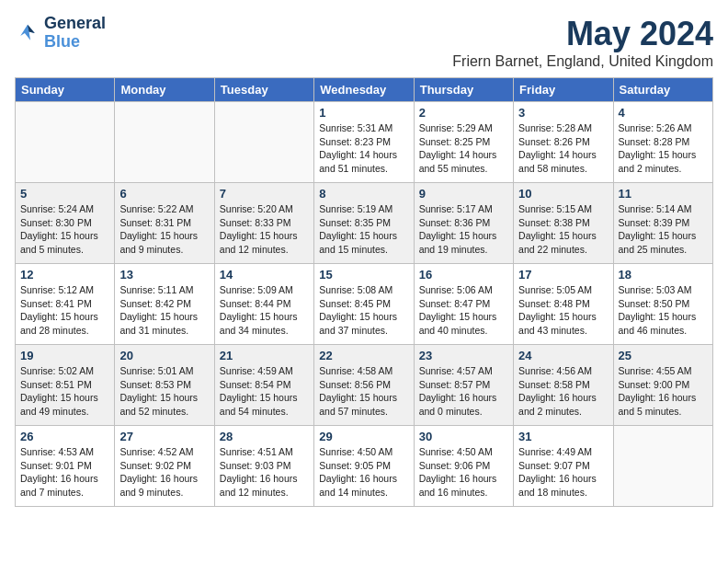 This screenshot has width=728, height=563. I want to click on cell-info: Sunrise: 5:24 AM Sunset: 8:30 PM Dayligh…, so click(64, 230).